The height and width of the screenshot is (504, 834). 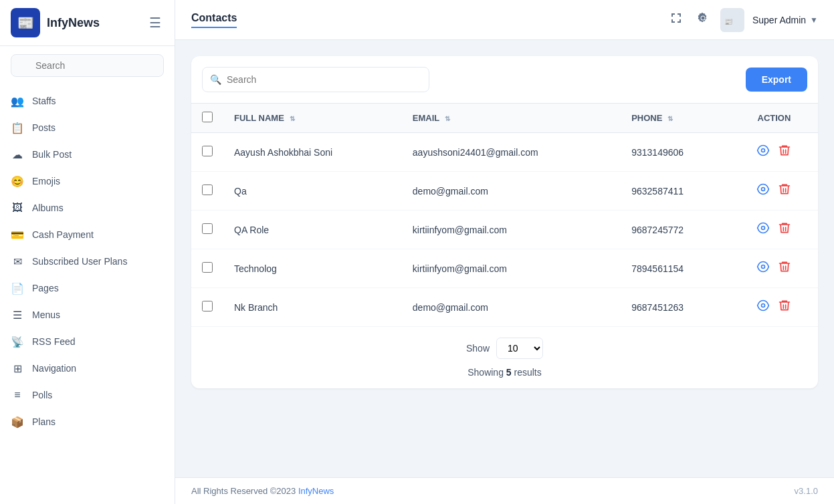 What do you see at coordinates (87, 208) in the screenshot?
I see `sidebar-item-albums: 🖼 Albums` at bounding box center [87, 208].